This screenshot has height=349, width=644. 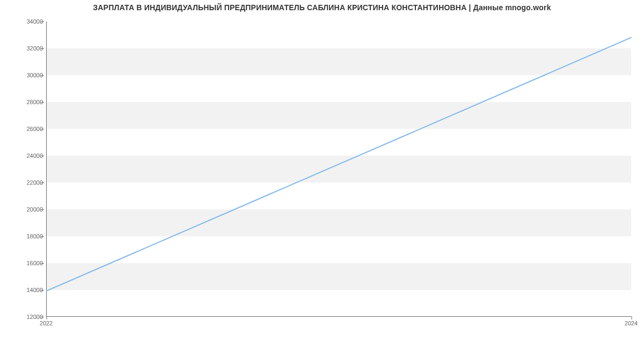 I want to click on y-tick-label: 32000, so click(x=27, y=48).